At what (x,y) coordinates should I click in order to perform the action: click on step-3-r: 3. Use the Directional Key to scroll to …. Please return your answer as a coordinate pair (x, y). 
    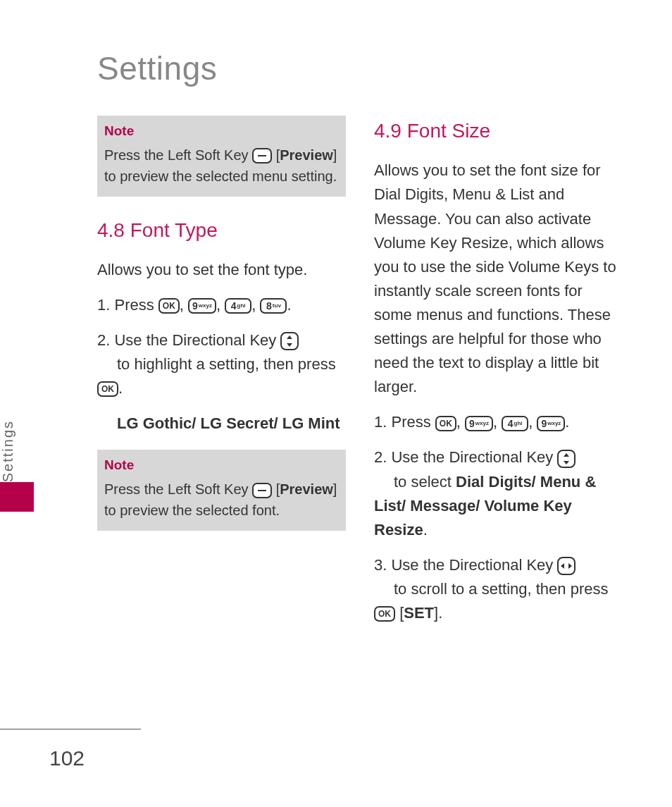
    Looking at the image, I should click on (499, 589).